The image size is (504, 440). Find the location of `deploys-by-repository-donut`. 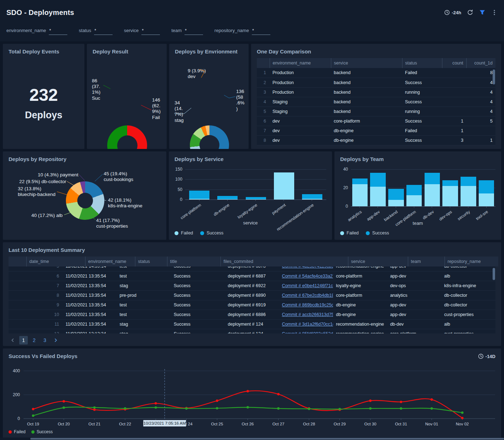

deploys-by-repository-donut is located at coordinates (85, 201).